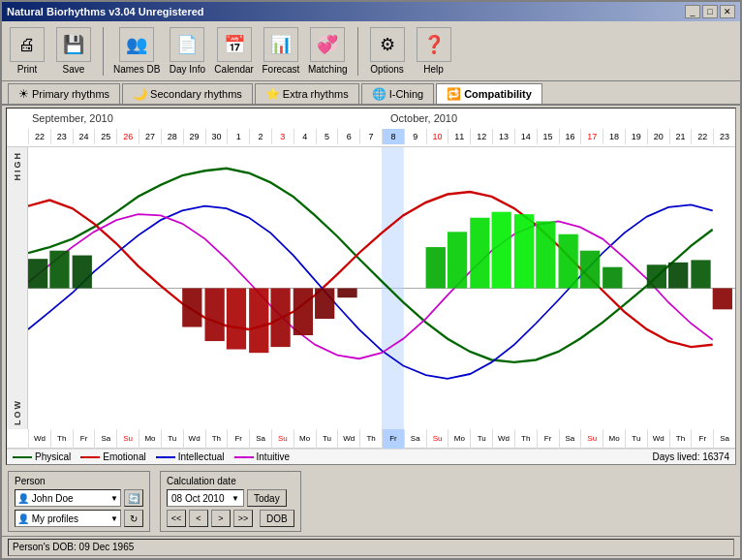 The height and width of the screenshot is (560, 742). What do you see at coordinates (349, 137) in the screenshot?
I see `date-cell-14: 6` at bounding box center [349, 137].